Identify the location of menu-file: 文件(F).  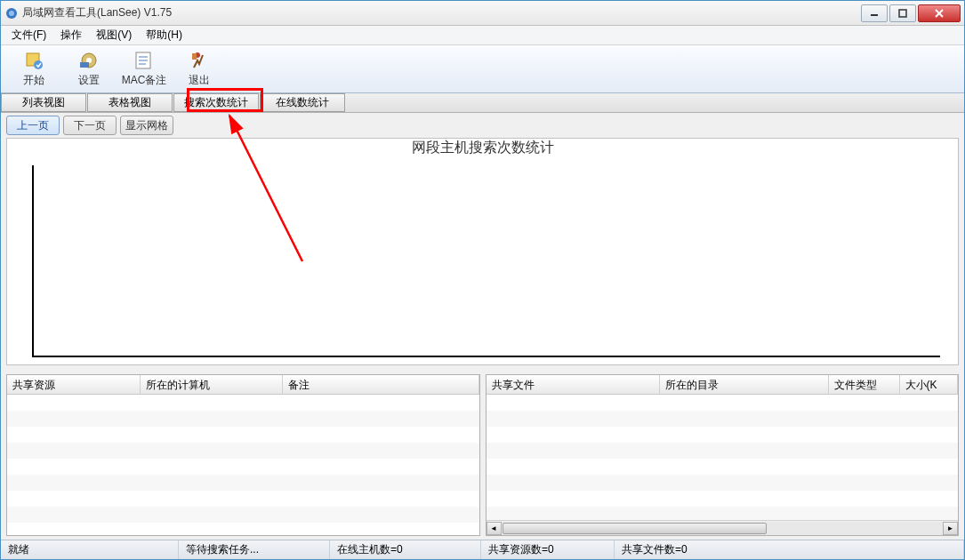
(28, 36).